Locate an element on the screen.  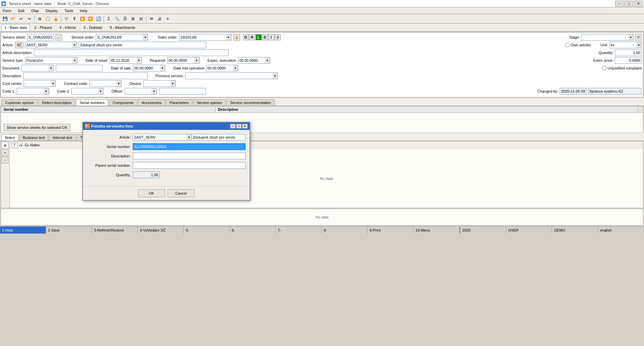
estim-price-input is located at coordinates (628, 60).